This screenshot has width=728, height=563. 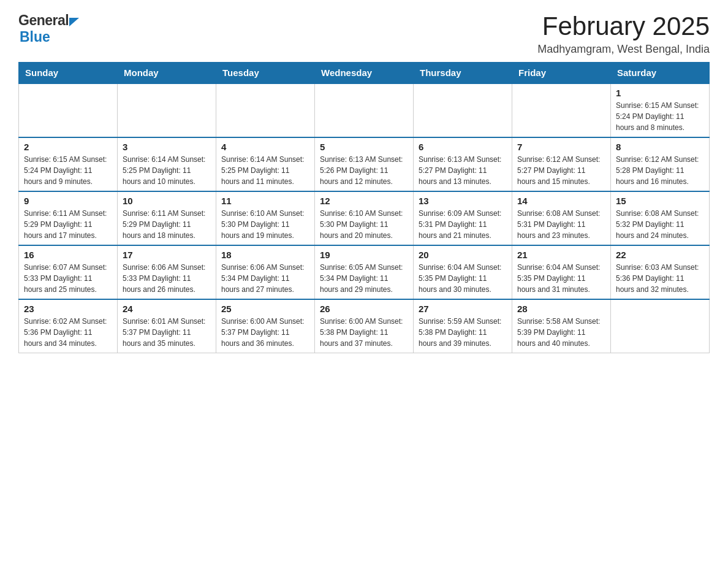 I want to click on calendar-cell: 26Sunrise: 6:00 AM Sunset: 5:38 PM Dayli…, so click(x=364, y=326).